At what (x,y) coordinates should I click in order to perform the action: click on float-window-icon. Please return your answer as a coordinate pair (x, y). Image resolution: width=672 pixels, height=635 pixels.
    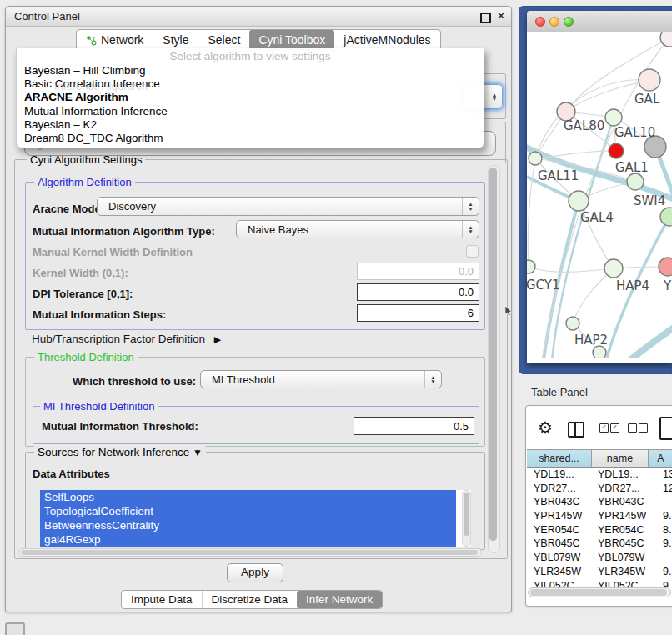
    Looking at the image, I should click on (485, 18).